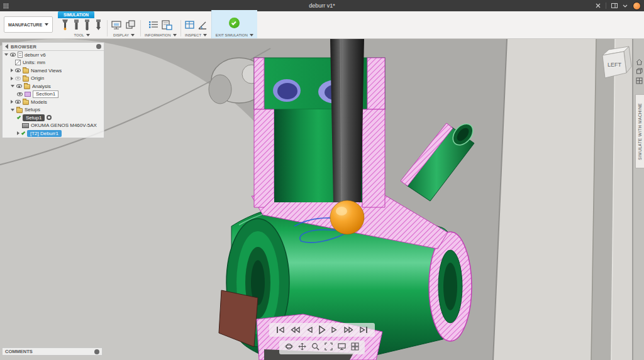 The image size is (644, 360). I want to click on browser-item-units: Units: mm, so click(53, 63).